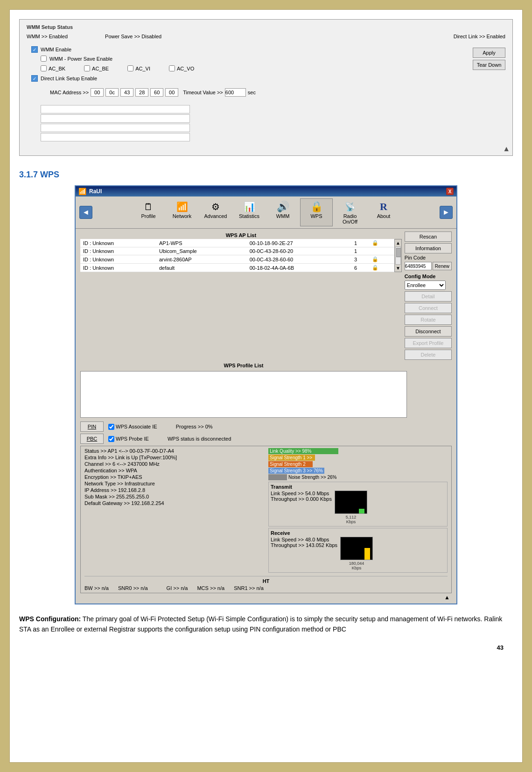  Describe the element at coordinates (174, 511) in the screenshot. I see `status-left: Status >> AP1 <--> 00-03-7F-00-D7-A4 Ext…` at that location.